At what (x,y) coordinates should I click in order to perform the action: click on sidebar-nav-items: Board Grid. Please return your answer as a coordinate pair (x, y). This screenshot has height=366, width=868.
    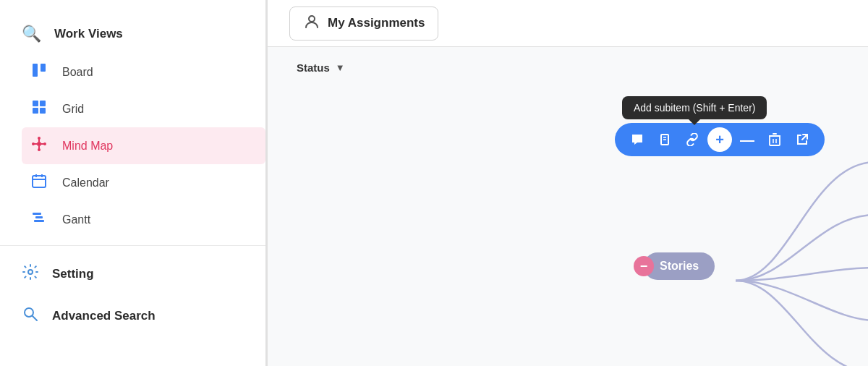
    Looking at the image, I should click on (143, 146).